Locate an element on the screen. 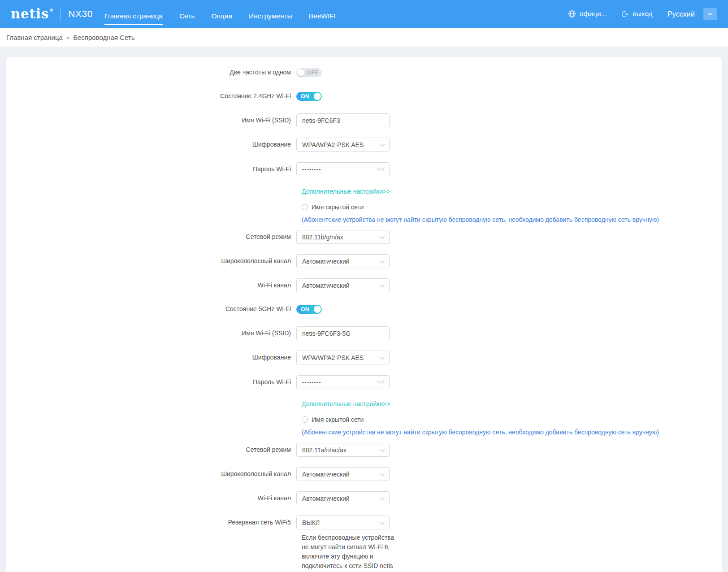 This screenshot has height=572, width=728. nav-beewifi: BeeWIFI is located at coordinates (322, 14).